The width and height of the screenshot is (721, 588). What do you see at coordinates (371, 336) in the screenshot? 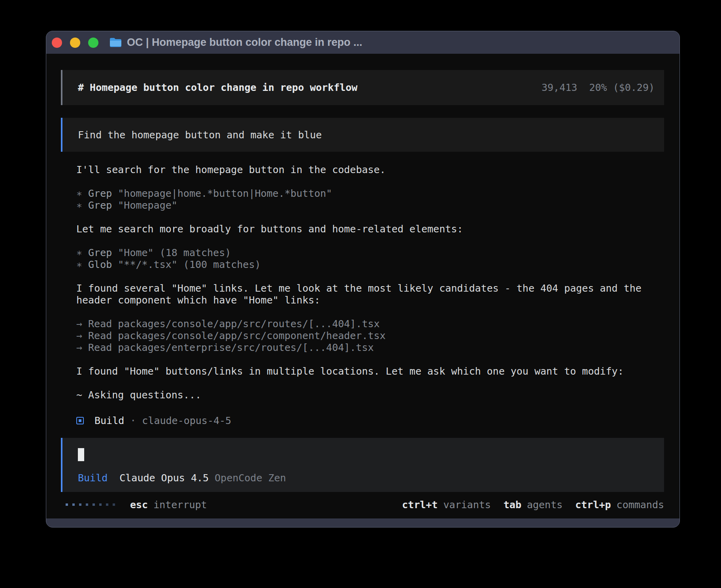
I see `tool-call-read: →Readpackages/console/app/src/component/…` at bounding box center [371, 336].